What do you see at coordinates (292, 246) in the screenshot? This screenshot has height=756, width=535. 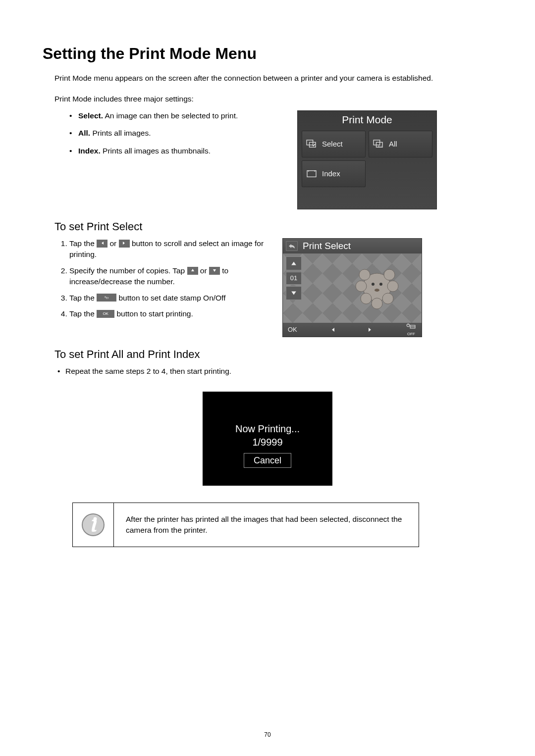 I see `back-button` at bounding box center [292, 246].